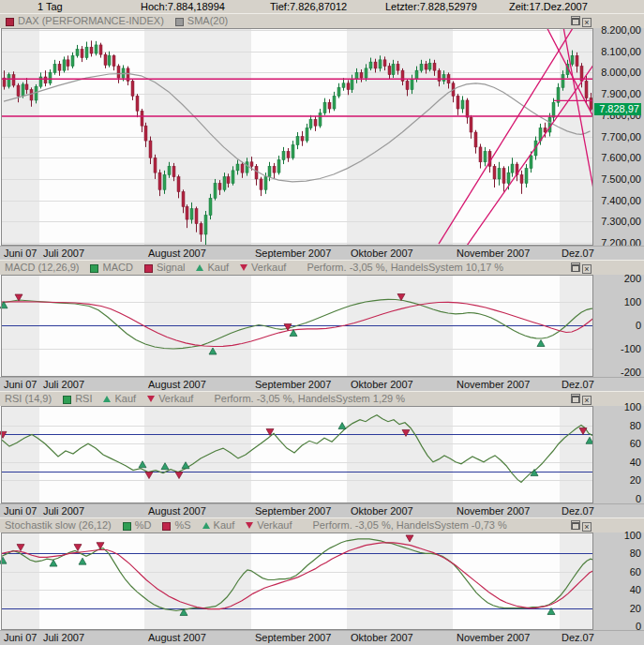  What do you see at coordinates (171, 268) in the screenshot?
I see `macd-legend-label-1: Signal` at bounding box center [171, 268].